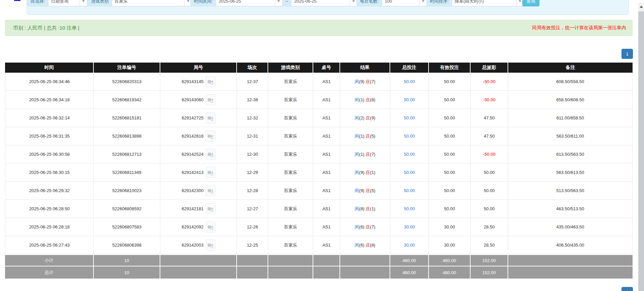  I want to click on cell-remark: 658.50/608.50, so click(570, 100).